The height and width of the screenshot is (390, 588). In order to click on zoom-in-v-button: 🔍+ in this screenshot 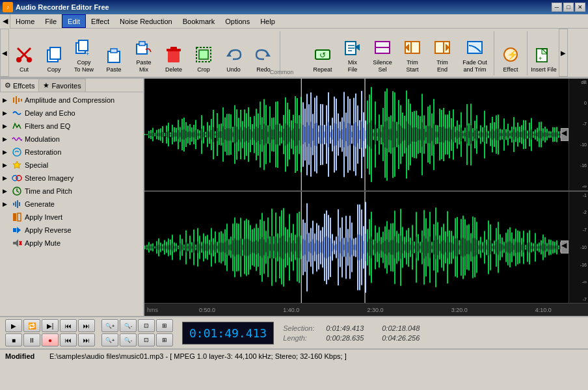, I will do `click(110, 340)`.